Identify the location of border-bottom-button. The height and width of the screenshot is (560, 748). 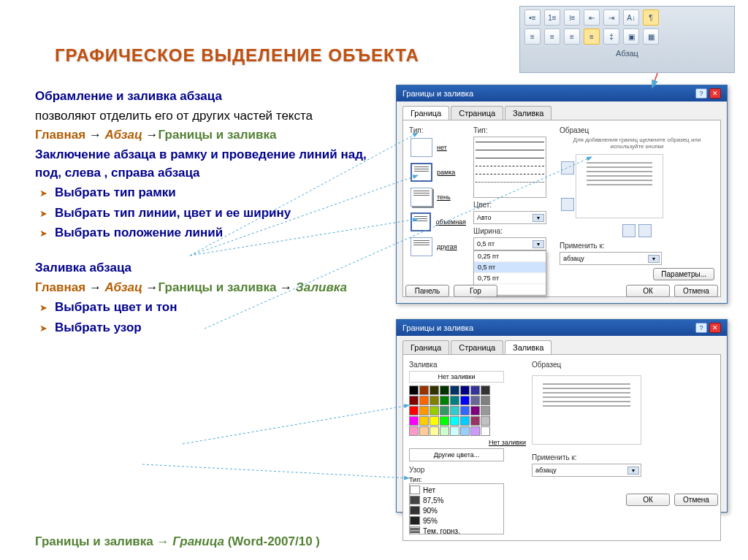
(568, 204).